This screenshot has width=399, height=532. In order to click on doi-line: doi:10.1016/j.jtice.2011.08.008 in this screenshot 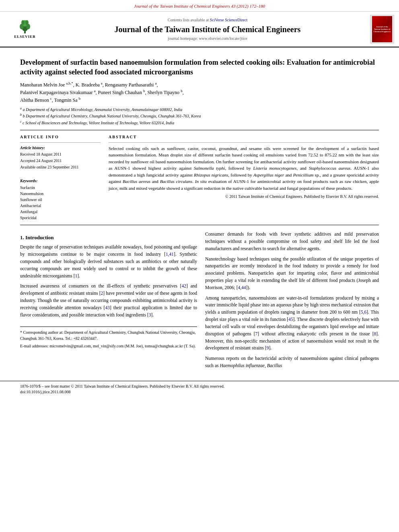, I will do `click(200, 392)`.